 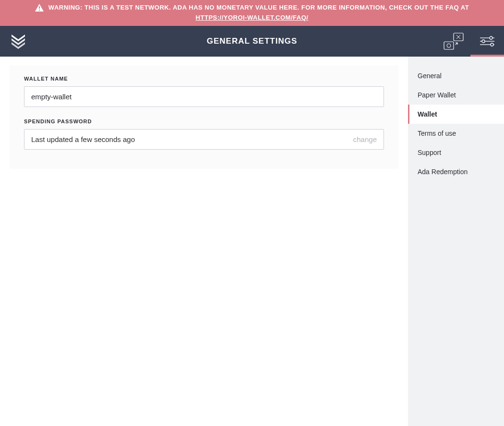 I want to click on sidebar-item-support: Support, so click(x=456, y=153).